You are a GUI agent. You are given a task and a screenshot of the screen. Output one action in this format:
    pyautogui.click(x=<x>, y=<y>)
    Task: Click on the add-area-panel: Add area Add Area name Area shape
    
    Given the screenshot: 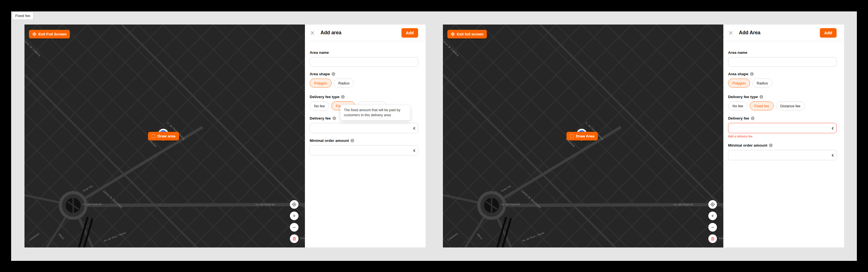 What is the action you would take?
    pyautogui.click(x=365, y=136)
    